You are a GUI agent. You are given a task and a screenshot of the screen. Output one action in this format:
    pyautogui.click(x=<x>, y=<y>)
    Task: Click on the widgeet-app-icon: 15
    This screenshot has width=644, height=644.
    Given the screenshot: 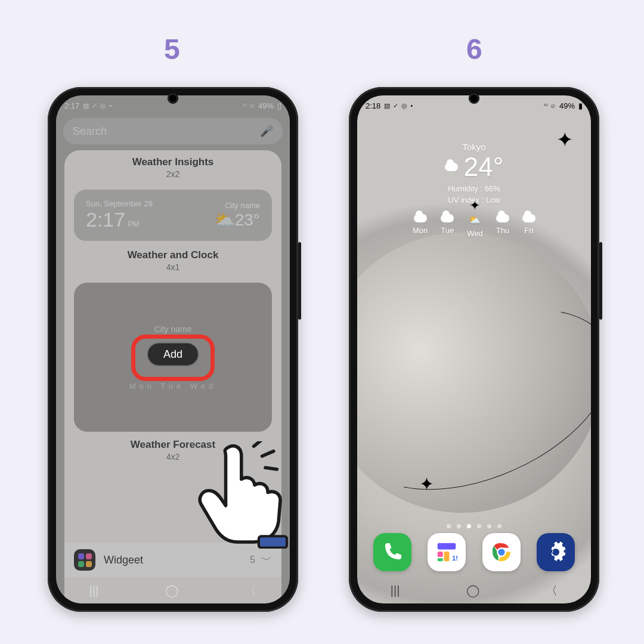 What is the action you would take?
    pyautogui.click(x=447, y=552)
    